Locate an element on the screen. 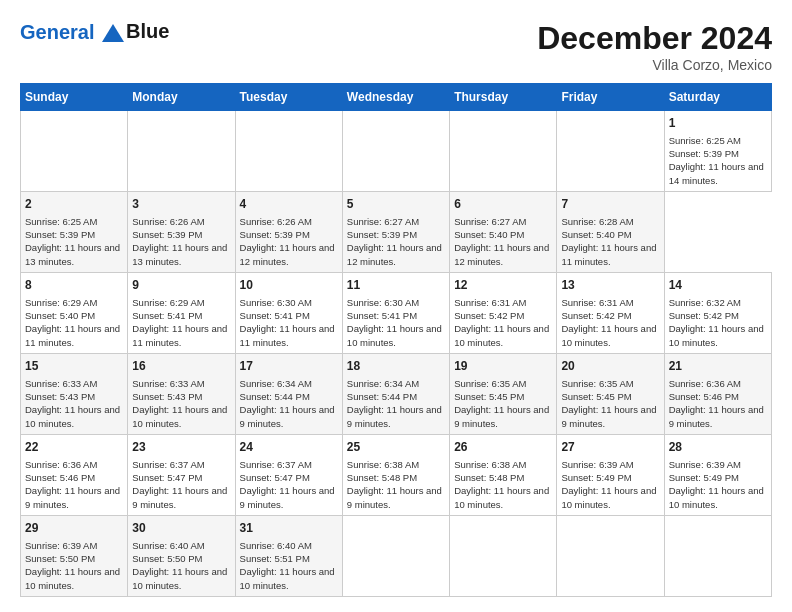 The width and height of the screenshot is (792, 612). day-number: 14 is located at coordinates (718, 286).